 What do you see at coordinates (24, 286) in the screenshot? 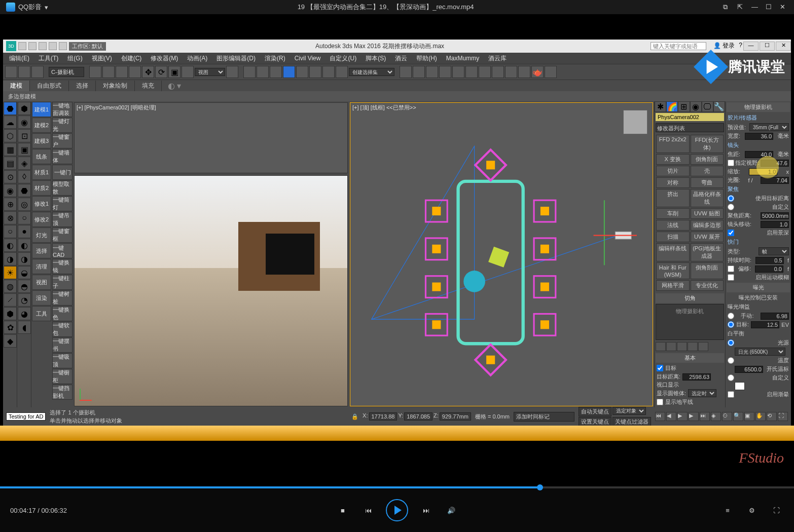
I see `lt2-icon: ◓` at bounding box center [24, 286].